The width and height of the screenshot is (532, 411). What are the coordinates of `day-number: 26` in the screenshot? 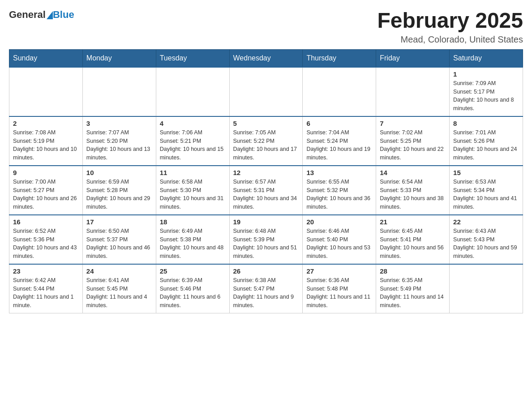 It's located at (266, 271).